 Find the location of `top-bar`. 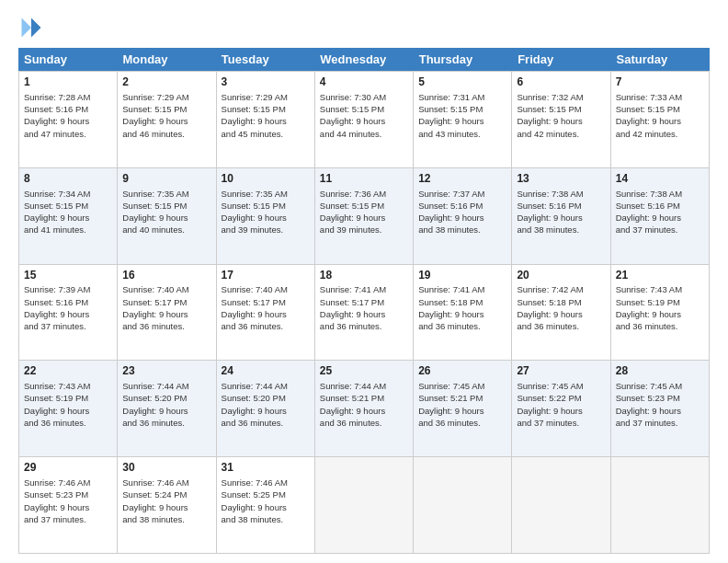

top-bar is located at coordinates (364, 28).